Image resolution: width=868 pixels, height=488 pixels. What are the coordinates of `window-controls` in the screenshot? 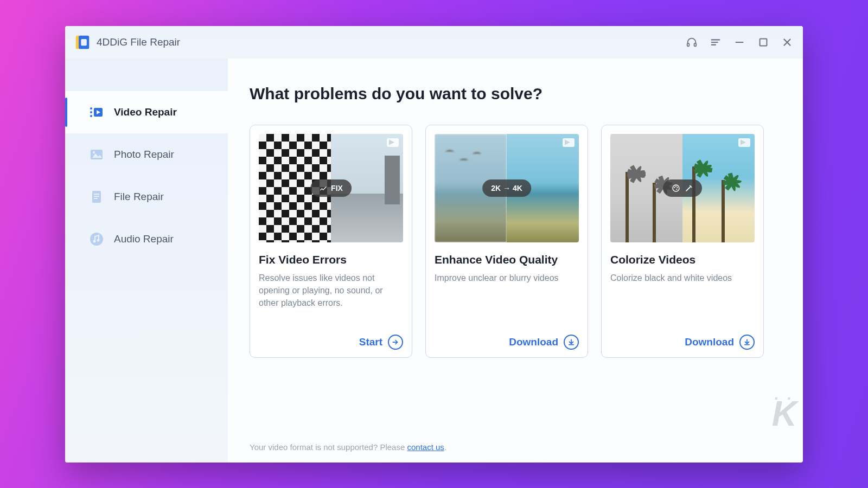 It's located at (739, 42).